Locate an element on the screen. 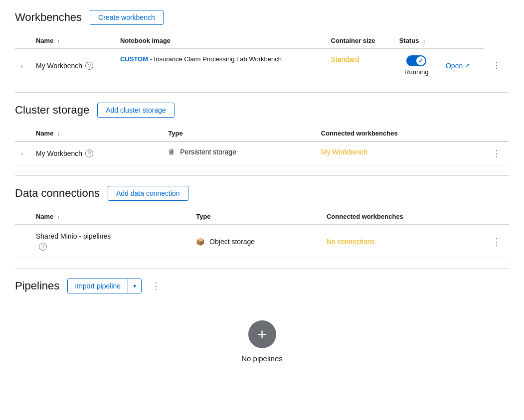 The height and width of the screenshot is (420, 524). workbench-kebab-menu: ⋮ is located at coordinates (497, 65).